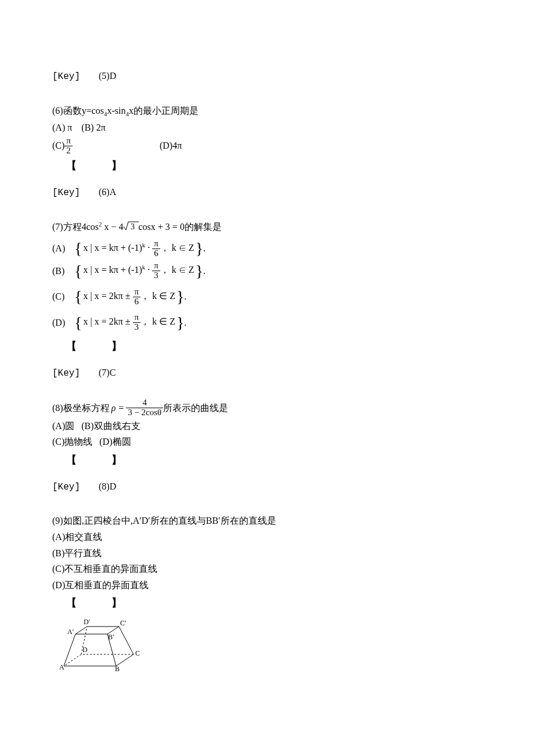  Describe the element at coordinates (107, 75) in the screenshot. I see `key-value: (5)D` at that location.